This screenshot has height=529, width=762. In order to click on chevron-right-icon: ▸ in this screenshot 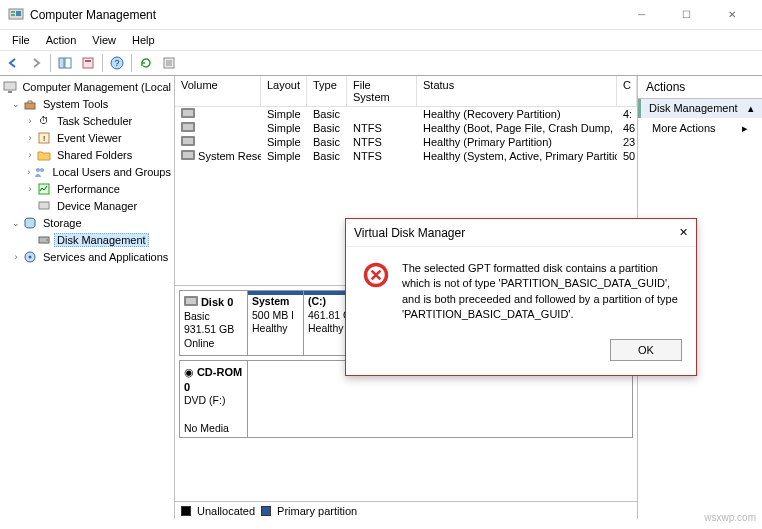, I will do `click(745, 128)`.